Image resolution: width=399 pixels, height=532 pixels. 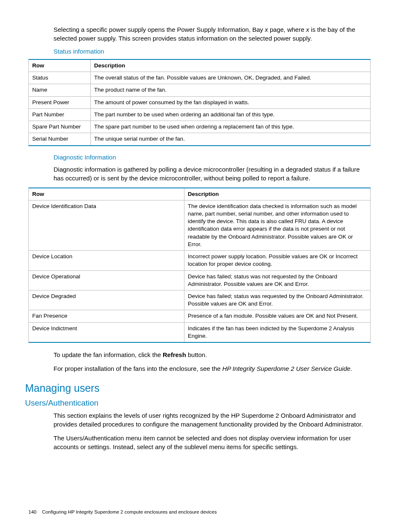 What do you see at coordinates (198, 403) in the screenshot?
I see `users-authentication-heading: Users/Authentication` at bounding box center [198, 403].